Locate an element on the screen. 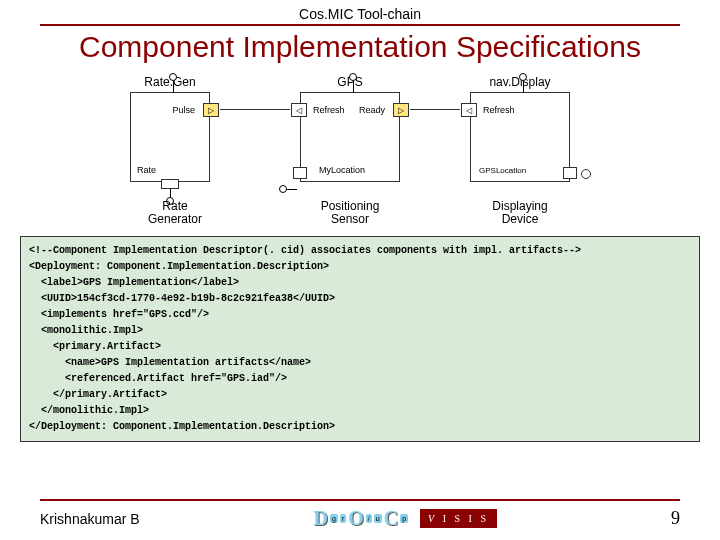  caption-gps-l2: Sensor is located at coordinates (350, 219).